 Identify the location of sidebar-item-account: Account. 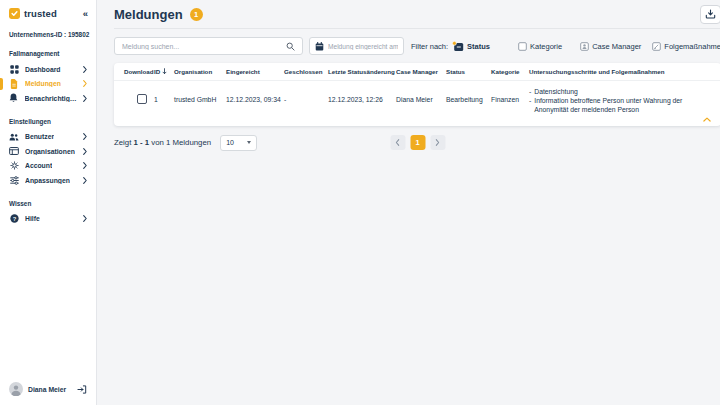
(48, 166).